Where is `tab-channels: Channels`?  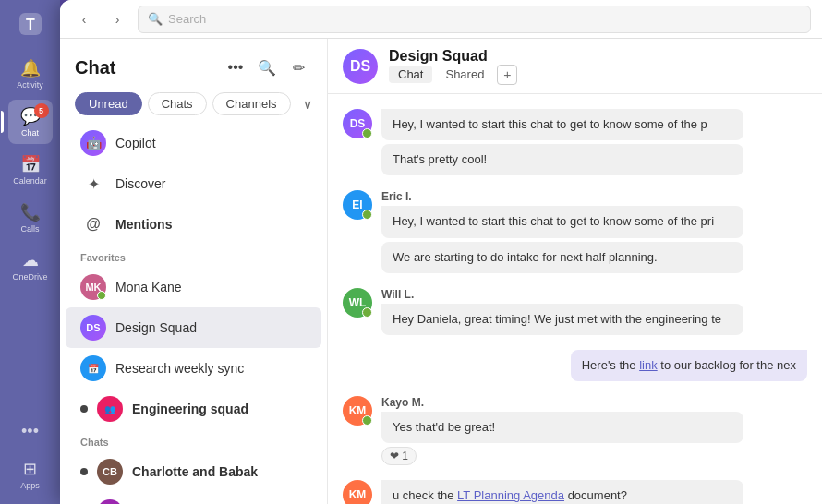
tab-channels: Channels is located at coordinates (251, 103).